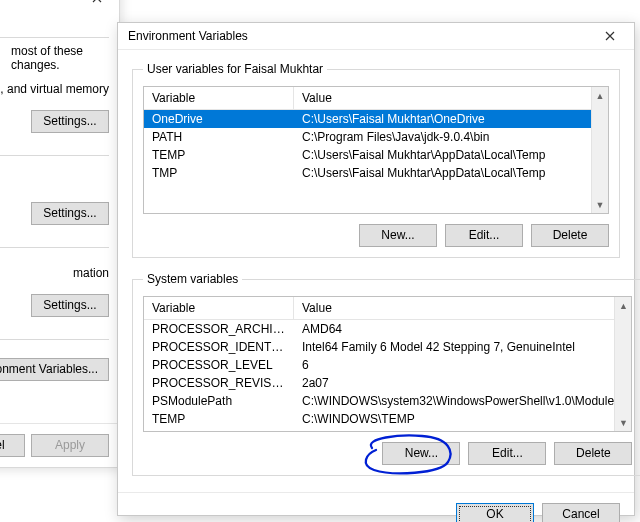 Image resolution: width=640 pixels, height=522 pixels. What do you see at coordinates (388, 365) in the screenshot?
I see `table-row: PROCESSOR_LEVEL6` at bounding box center [388, 365].